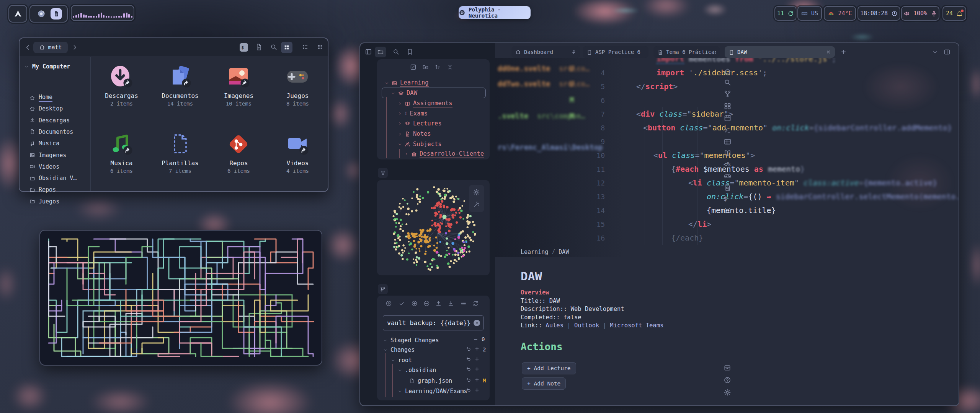 This screenshot has height=413, width=980. What do you see at coordinates (476, 193) in the screenshot?
I see `graph-settings-button` at bounding box center [476, 193].